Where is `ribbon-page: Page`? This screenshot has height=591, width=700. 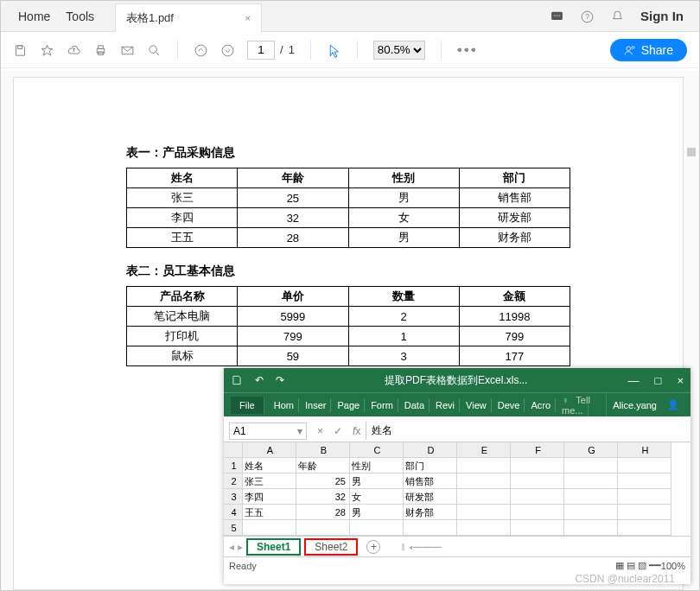 ribbon-page: Page is located at coordinates (349, 405).